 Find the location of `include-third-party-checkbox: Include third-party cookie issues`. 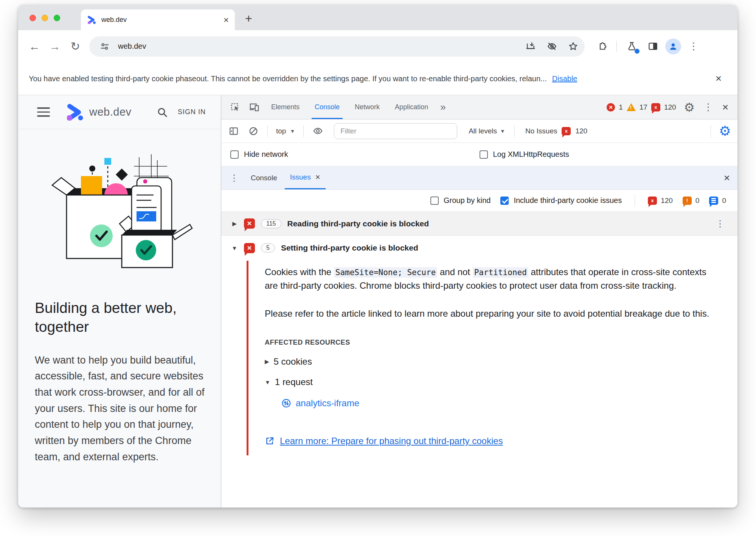

include-third-party-checkbox: Include third-party cookie issues is located at coordinates (561, 200).